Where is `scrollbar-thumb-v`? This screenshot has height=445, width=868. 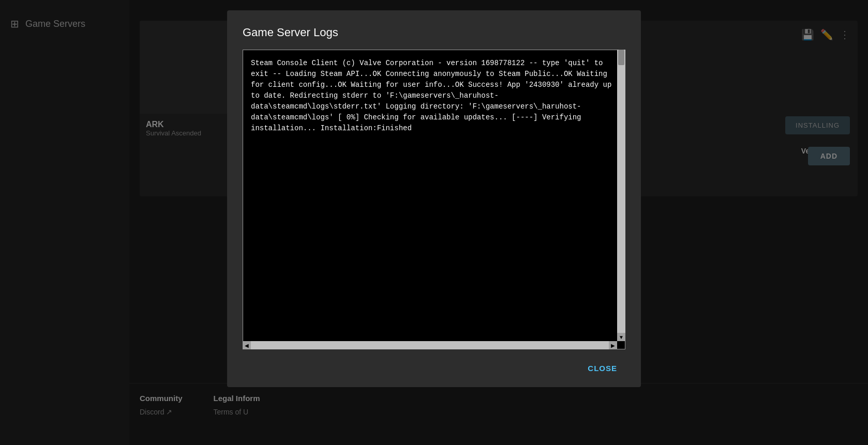 scrollbar-thumb-v is located at coordinates (621, 57).